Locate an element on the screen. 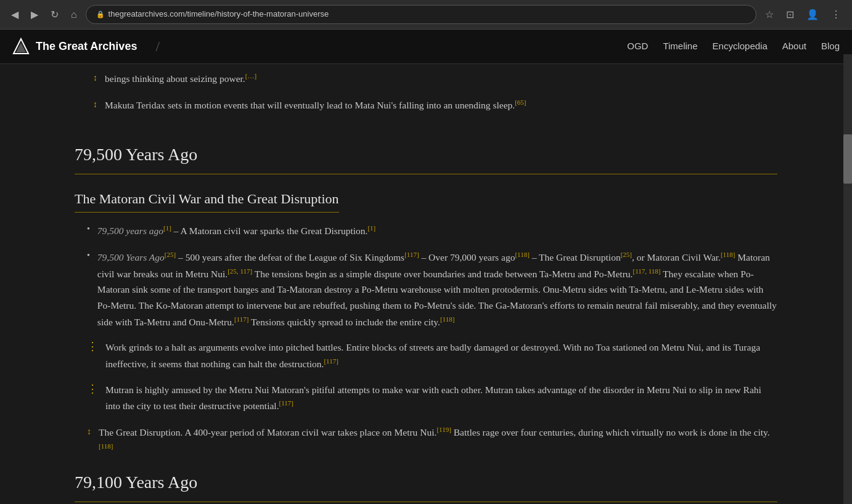 The width and height of the screenshot is (852, 504). scroll-hint-item-1: ↕ beings thinking about seizing power.[…… is located at coordinates (432, 79).